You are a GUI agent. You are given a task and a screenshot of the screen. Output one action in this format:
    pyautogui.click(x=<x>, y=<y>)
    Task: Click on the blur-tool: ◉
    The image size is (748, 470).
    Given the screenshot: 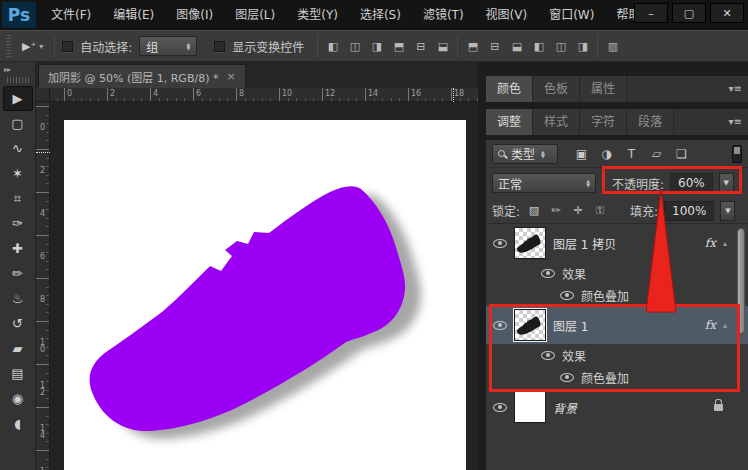 What is the action you would take?
    pyautogui.click(x=18, y=398)
    